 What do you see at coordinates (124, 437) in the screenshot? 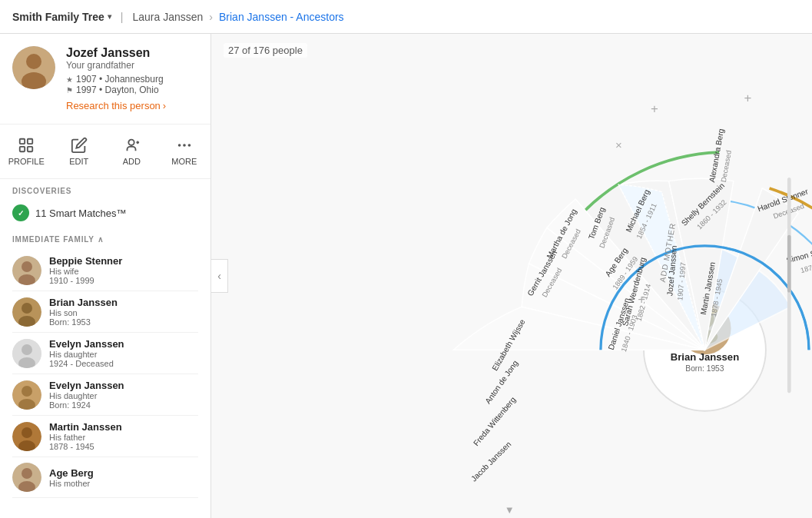
I see `family-member-role: His father` at bounding box center [124, 437].